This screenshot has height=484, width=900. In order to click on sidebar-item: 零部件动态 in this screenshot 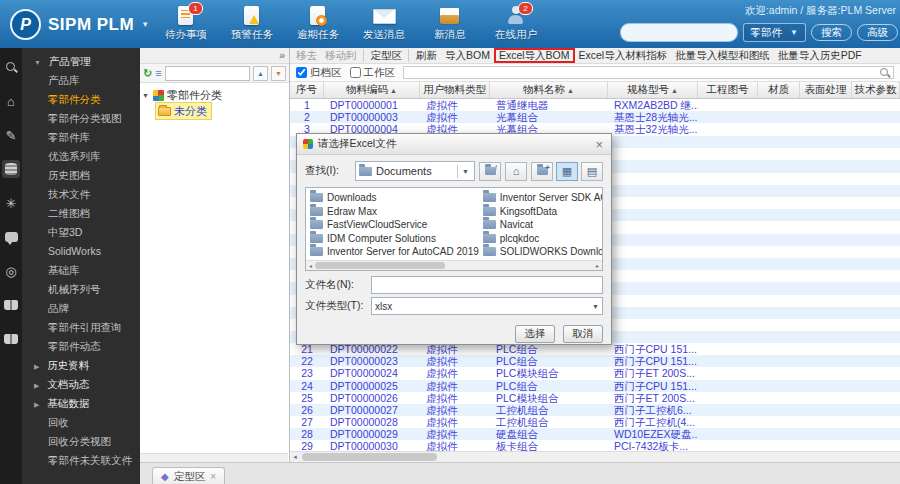, I will do `click(81, 346)`.